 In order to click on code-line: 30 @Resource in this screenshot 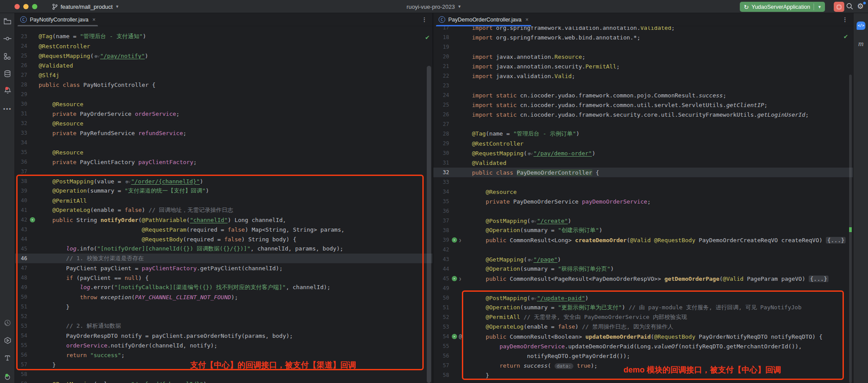, I will do `click(224, 104)`.